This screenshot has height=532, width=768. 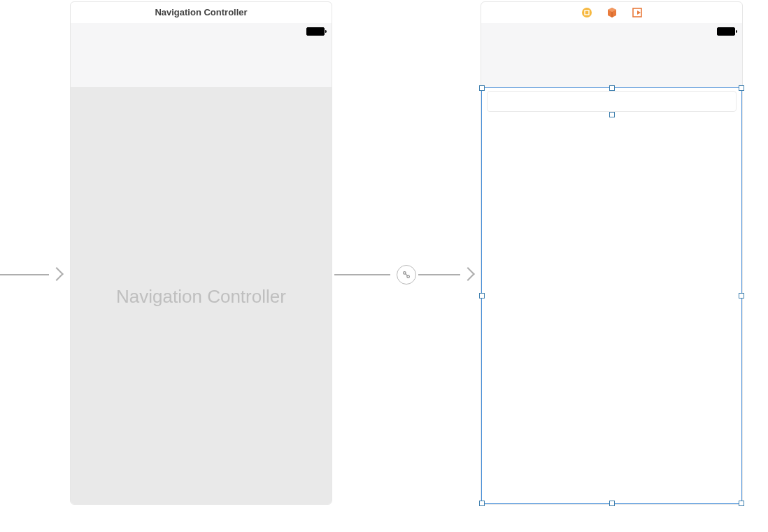 What do you see at coordinates (24, 275) in the screenshot?
I see `storyboard-entry-arrow` at bounding box center [24, 275].